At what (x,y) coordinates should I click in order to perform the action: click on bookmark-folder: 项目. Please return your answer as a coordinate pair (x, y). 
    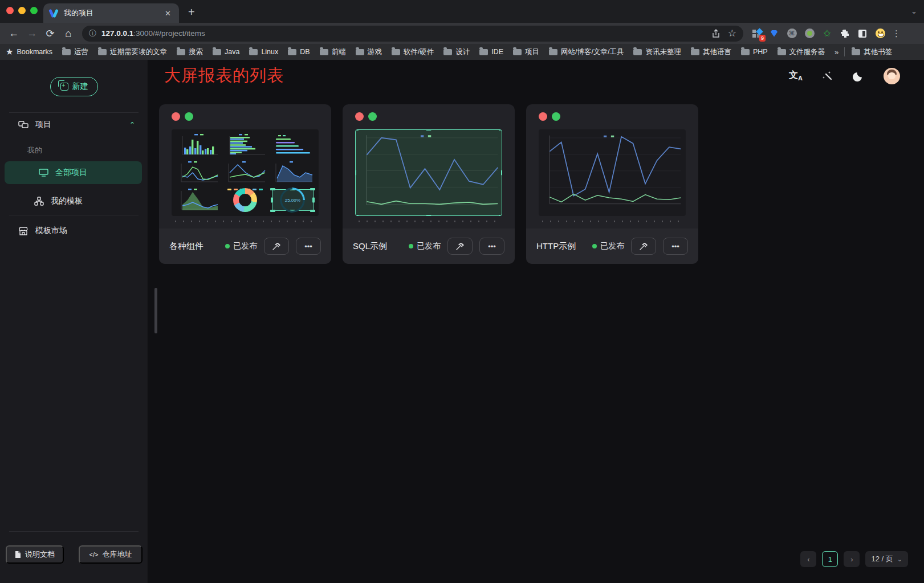
    Looking at the image, I should click on (526, 52).